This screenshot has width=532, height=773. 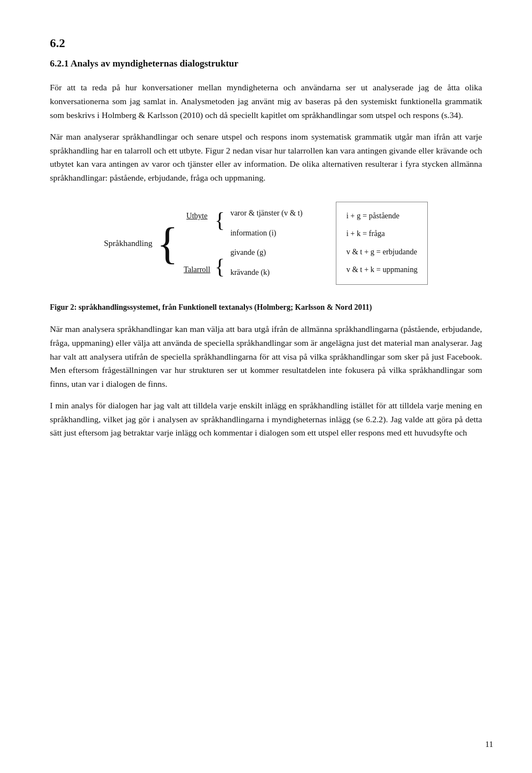 I want to click on paragraph-1: För att ta reda på hur konversationer me…, so click(x=266, y=101).